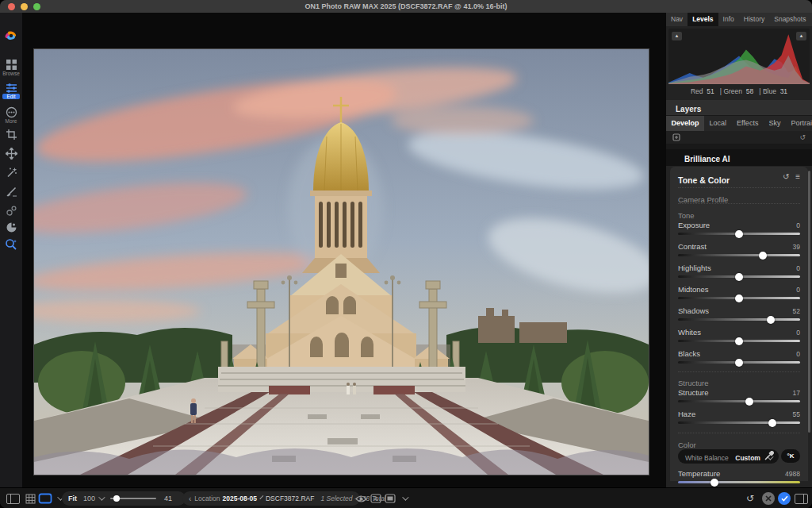 Image resolution: width=812 pixels, height=508 pixels. Describe the element at coordinates (11, 88) in the screenshot. I see `edit-sliders-icon` at that location.